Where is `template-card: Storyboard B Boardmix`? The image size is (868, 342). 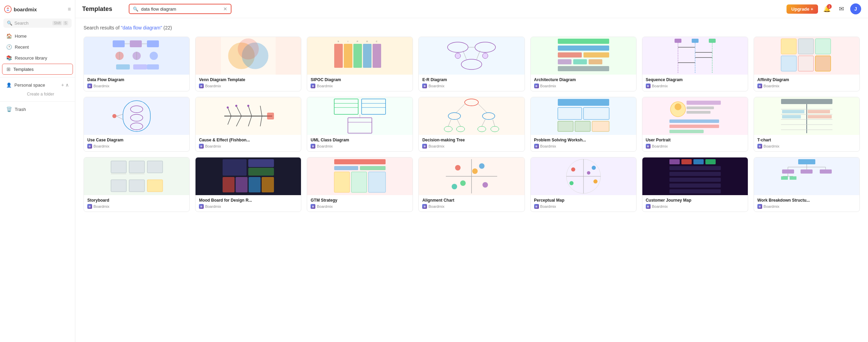 template-card: Storyboard B Boardmix is located at coordinates (137, 185).